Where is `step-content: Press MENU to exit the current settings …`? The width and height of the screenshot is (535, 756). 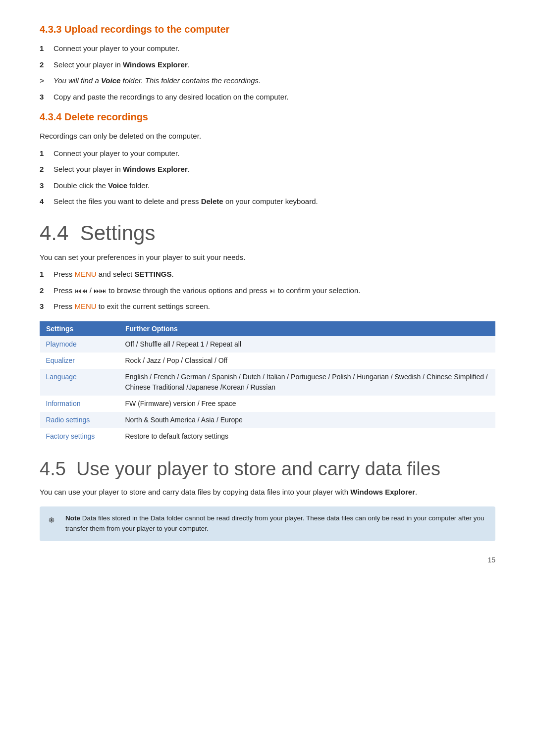
step-content: Press MENU to exit the current settings … is located at coordinates (274, 307).